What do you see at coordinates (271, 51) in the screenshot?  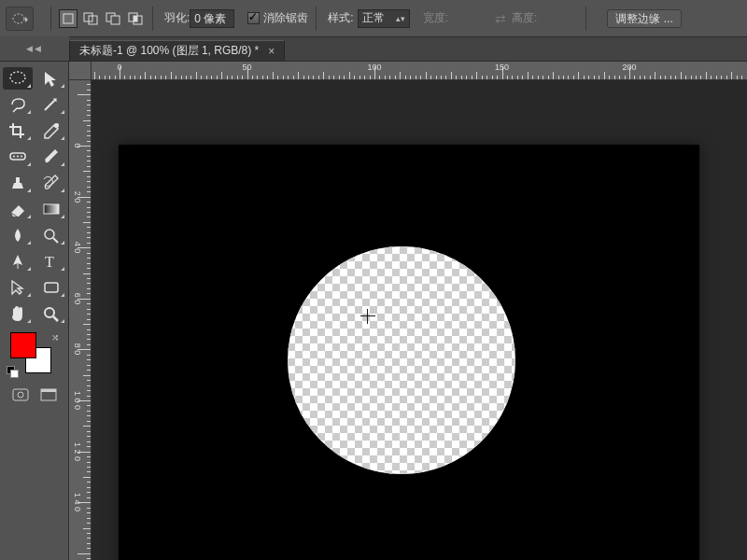 I see `close-icon: ×` at bounding box center [271, 51].